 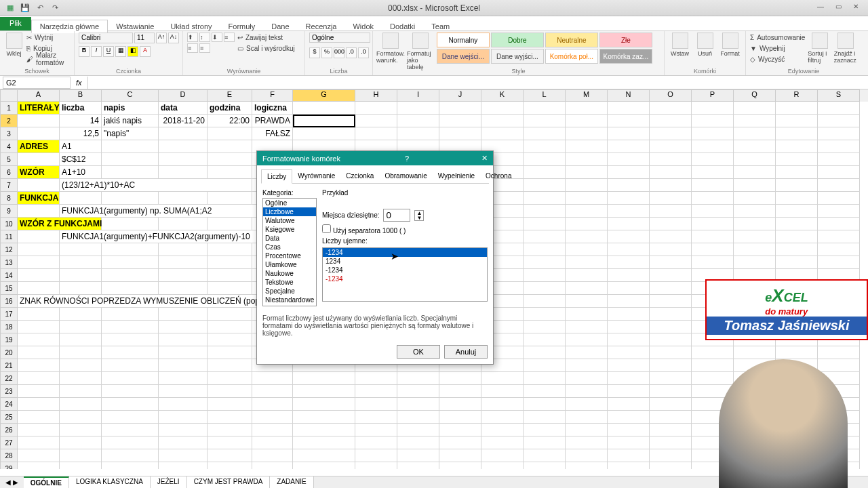 I want to click on percent-icon: %, so click(x=327, y=53).